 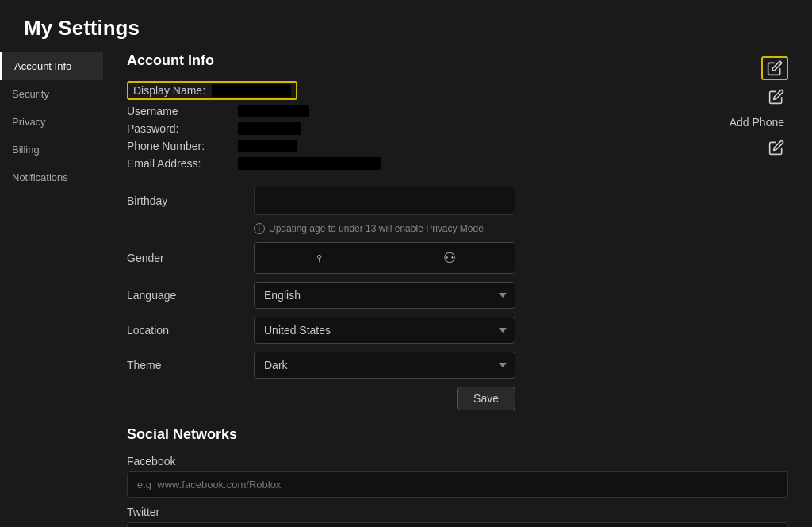 I want to click on sidebar-item-privacy: Privacy, so click(x=52, y=122).